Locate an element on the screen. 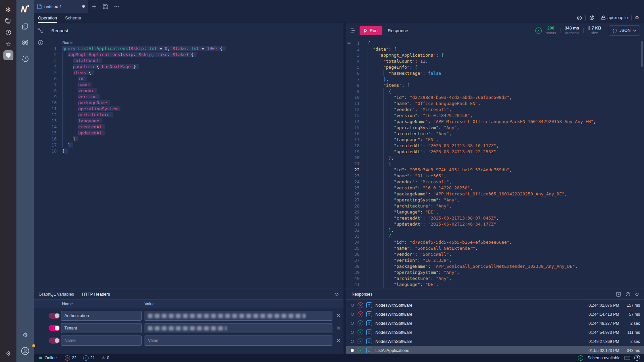  history-icon is located at coordinates (25, 59).